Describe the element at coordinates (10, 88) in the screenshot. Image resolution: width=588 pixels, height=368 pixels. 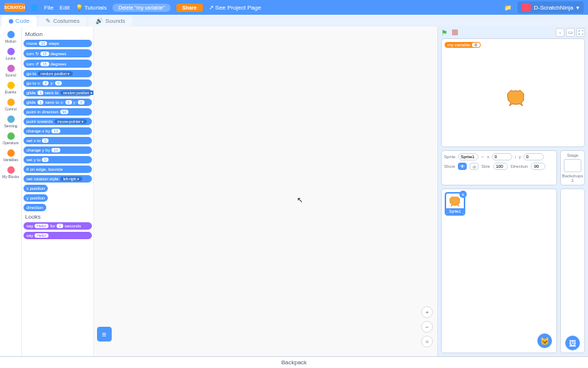
I see `category-events: Events` at that location.